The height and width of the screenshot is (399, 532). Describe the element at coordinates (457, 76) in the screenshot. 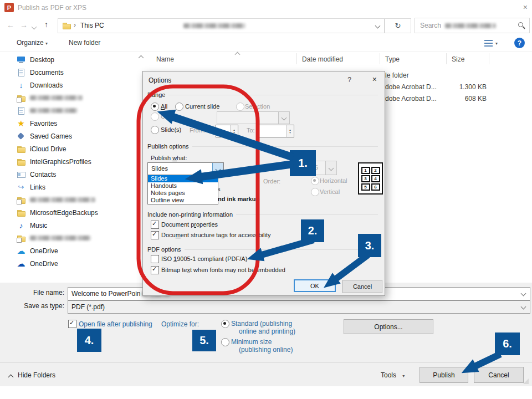

I see `table-row: le folder` at that location.